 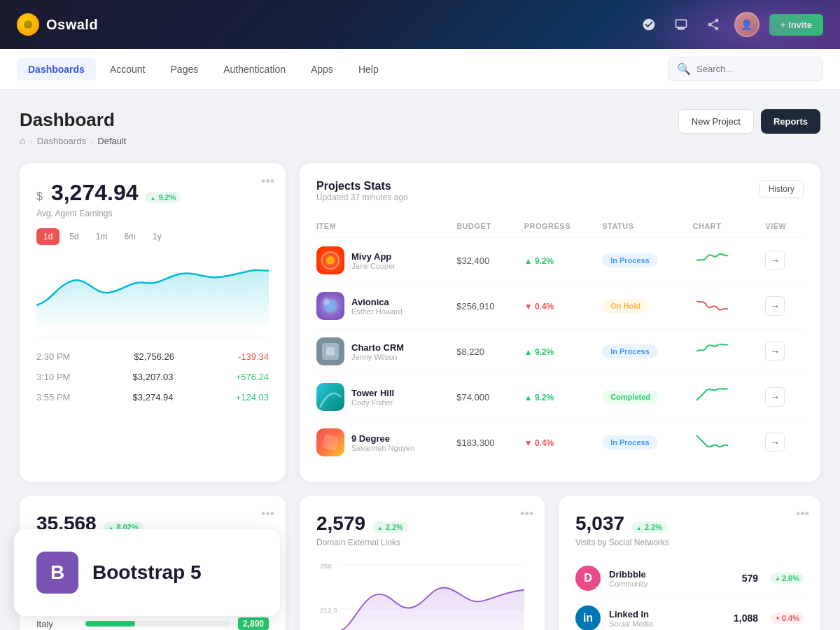 What do you see at coordinates (791, 122) in the screenshot?
I see `reports-button: Reports` at bounding box center [791, 122].